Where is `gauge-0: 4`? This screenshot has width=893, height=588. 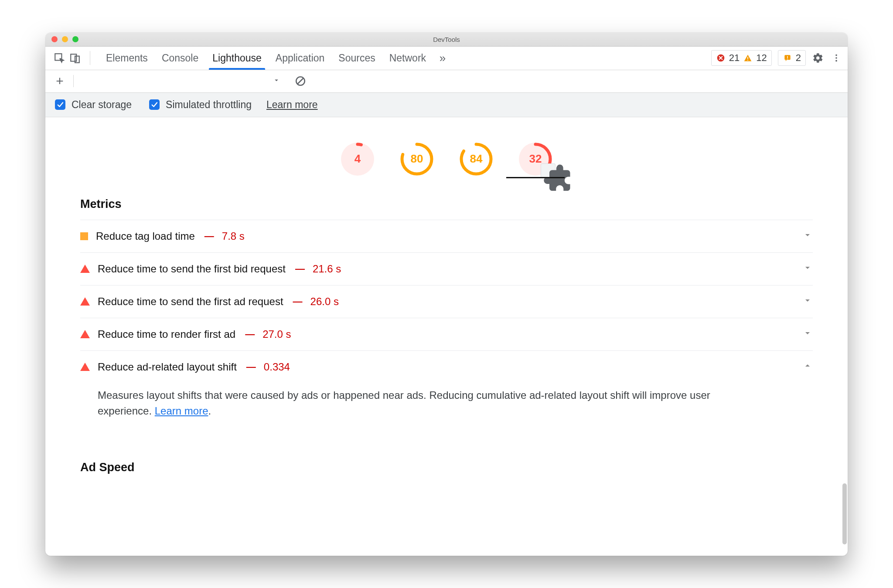
gauge-0: 4 is located at coordinates (358, 159).